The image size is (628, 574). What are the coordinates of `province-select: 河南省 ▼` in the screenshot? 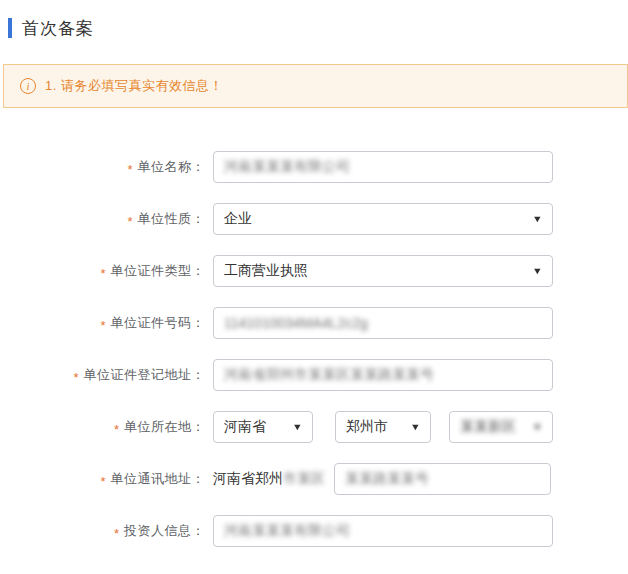 It's located at (263, 427).